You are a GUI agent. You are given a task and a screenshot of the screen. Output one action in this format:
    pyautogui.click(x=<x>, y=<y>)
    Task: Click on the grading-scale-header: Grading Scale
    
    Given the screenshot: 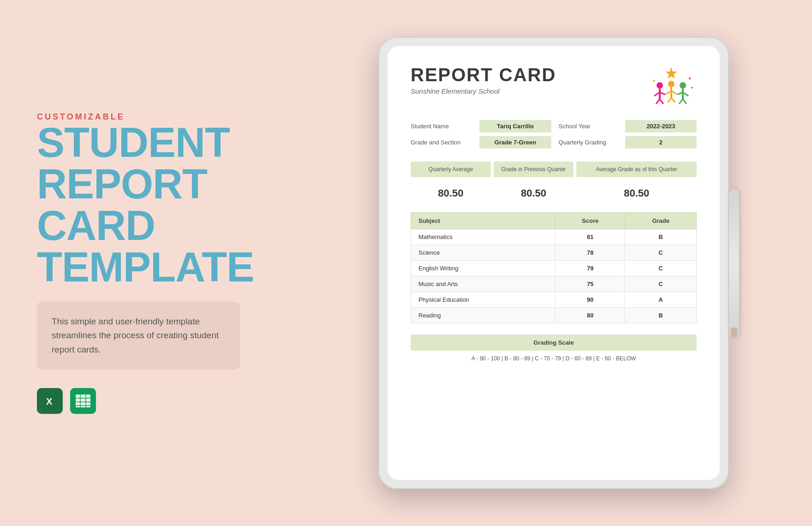 What is the action you would take?
    pyautogui.click(x=554, y=342)
    